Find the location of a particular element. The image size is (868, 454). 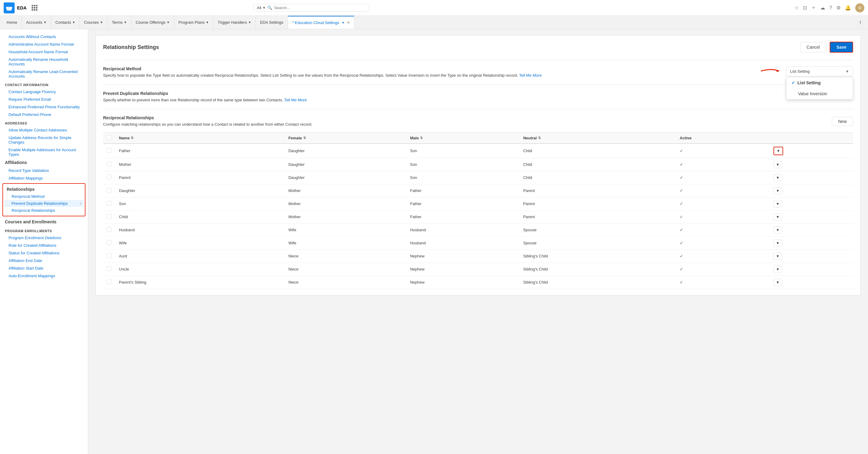

th-male: Male ⇅ is located at coordinates (463, 138).